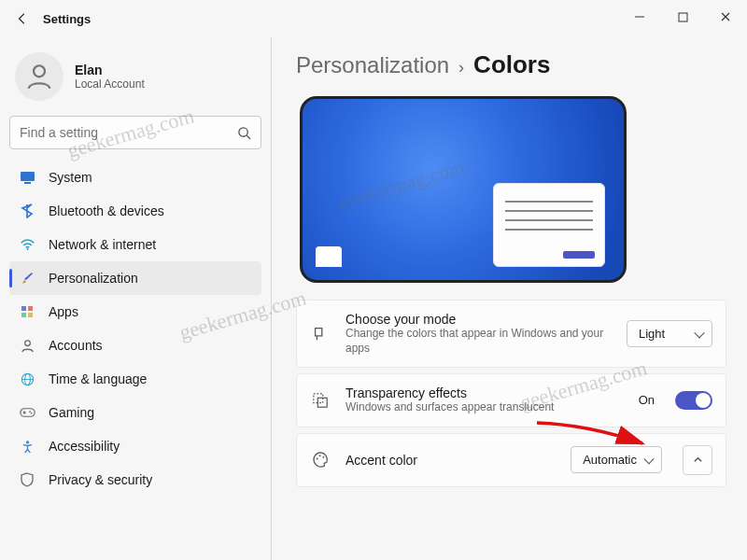 This screenshot has width=747, height=560. I want to click on search-box, so click(135, 133).